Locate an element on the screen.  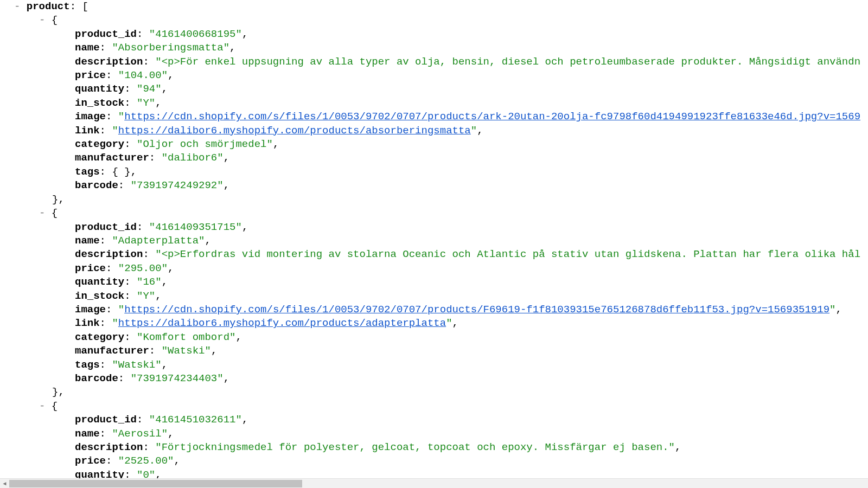
json-field: barcode: "7391974234403", is located at coordinates (434, 378).